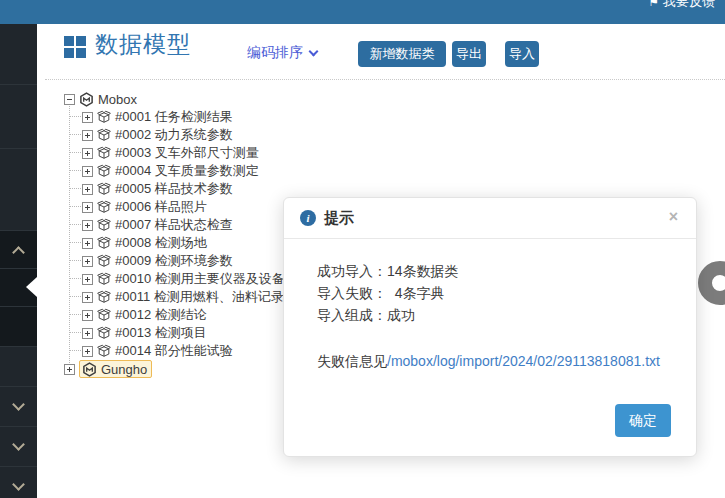 This screenshot has width=725, height=498. I want to click on tree-item: #0010 检测用主要仪器及设备, so click(184, 279).